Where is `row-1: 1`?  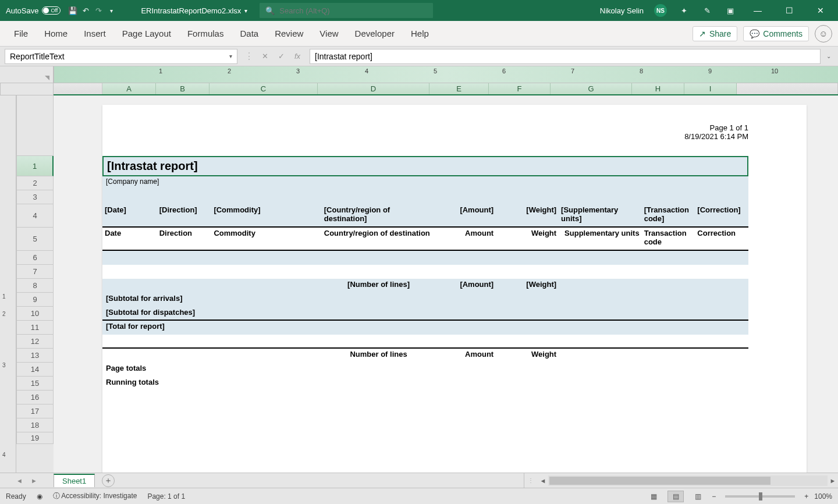
row-1: 1 is located at coordinates (35, 166).